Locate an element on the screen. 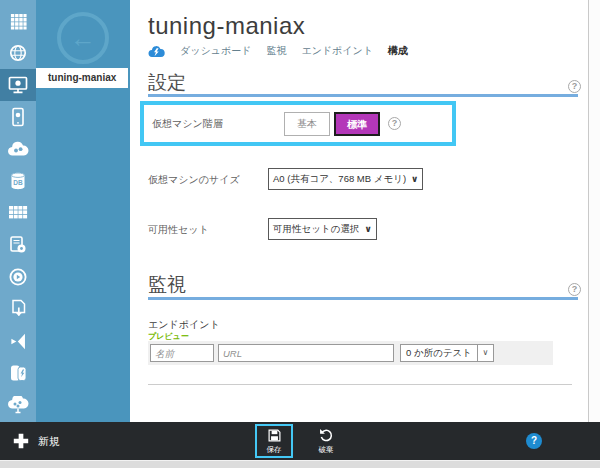  sidebar-item-vm: tuning-maniax is located at coordinates (82, 78).